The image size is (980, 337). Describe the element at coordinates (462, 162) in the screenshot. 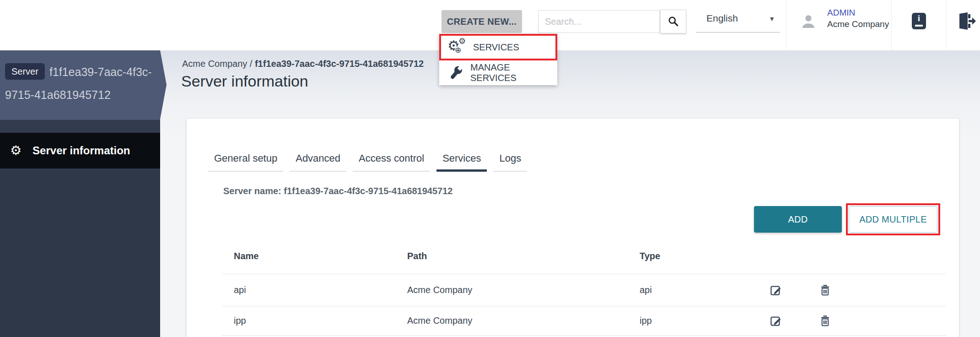

I see `tab-services: Services` at that location.